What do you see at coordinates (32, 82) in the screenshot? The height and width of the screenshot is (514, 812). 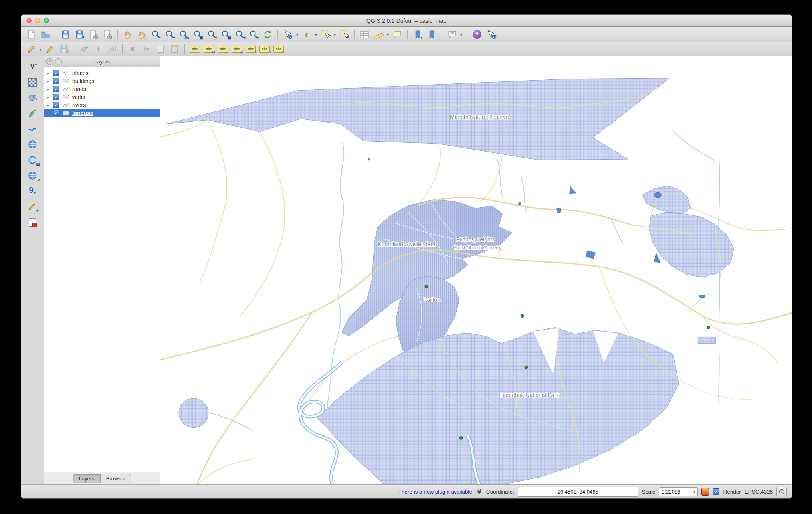 I see `add-raster-layer-button` at bounding box center [32, 82].